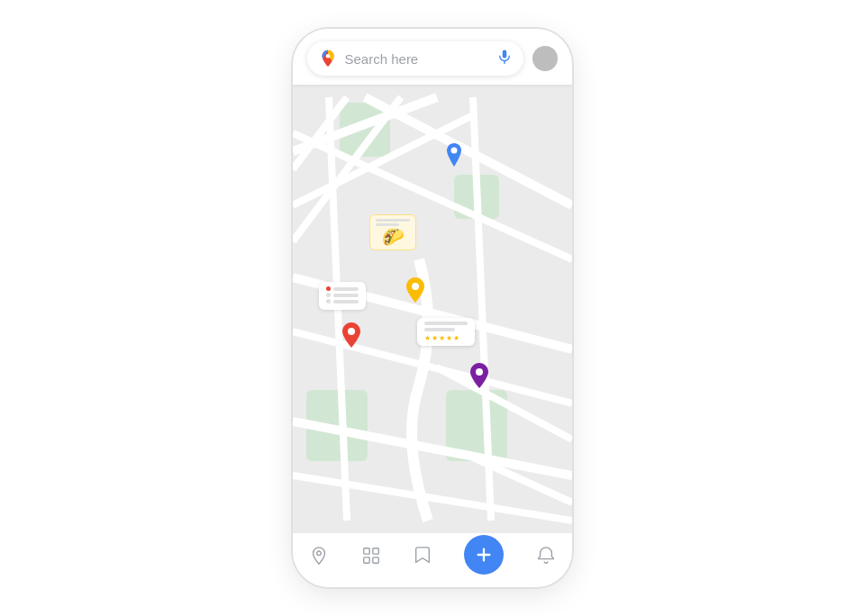 Image resolution: width=864 pixels, height=616 pixels. I want to click on fab-button, so click(484, 555).